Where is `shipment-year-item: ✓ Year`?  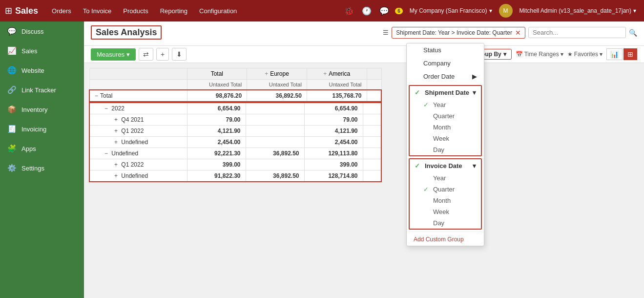 shipment-year-item: ✓ Year is located at coordinates (445, 105).